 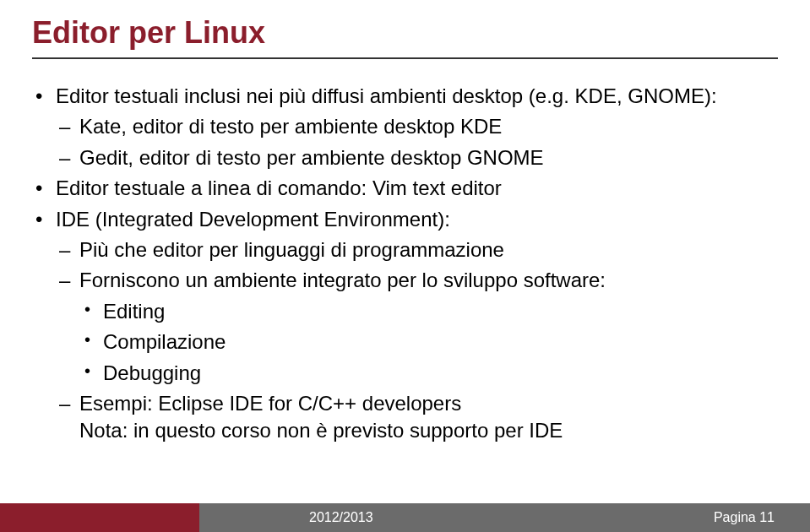 I want to click on sub-sub-list: Editing Compilazione Debugging, so click(x=429, y=343).